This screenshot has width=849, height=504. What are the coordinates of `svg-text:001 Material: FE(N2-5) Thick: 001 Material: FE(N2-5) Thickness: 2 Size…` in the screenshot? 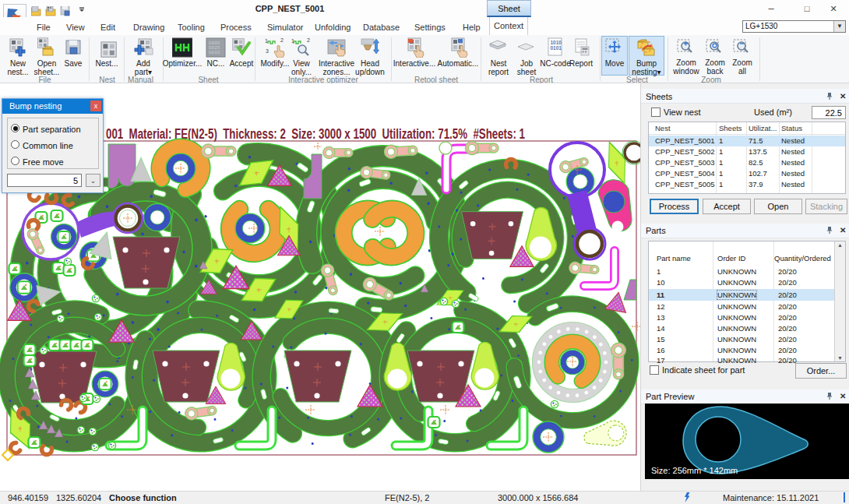 It's located at (315, 134).